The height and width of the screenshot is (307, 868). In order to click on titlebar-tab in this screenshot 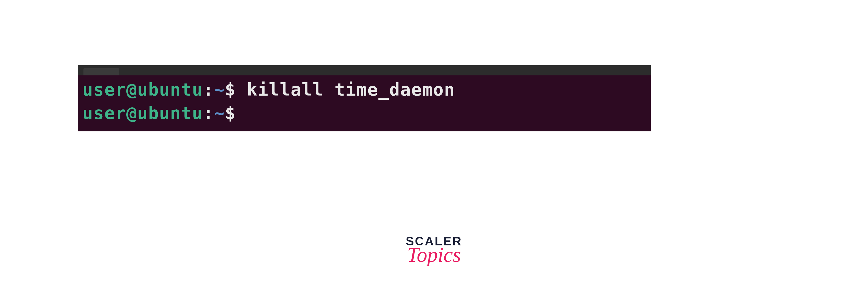, I will do `click(101, 72)`.